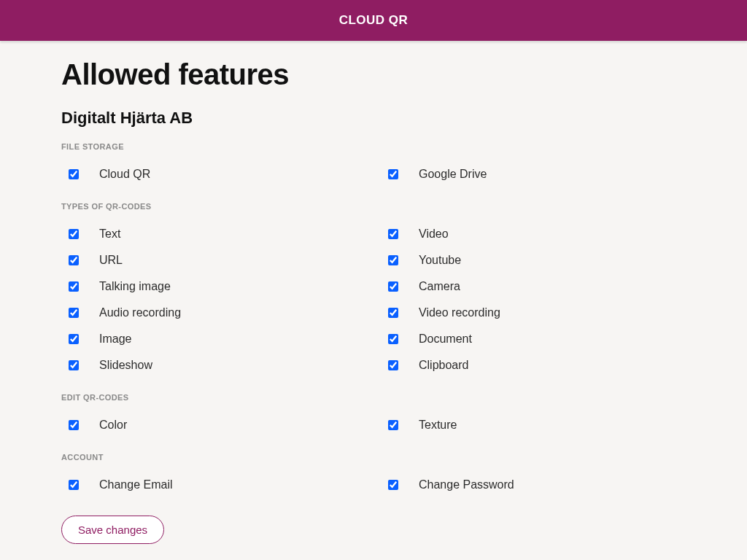  Describe the element at coordinates (214, 234) in the screenshot. I see `checkbox-row-text: Text` at that location.